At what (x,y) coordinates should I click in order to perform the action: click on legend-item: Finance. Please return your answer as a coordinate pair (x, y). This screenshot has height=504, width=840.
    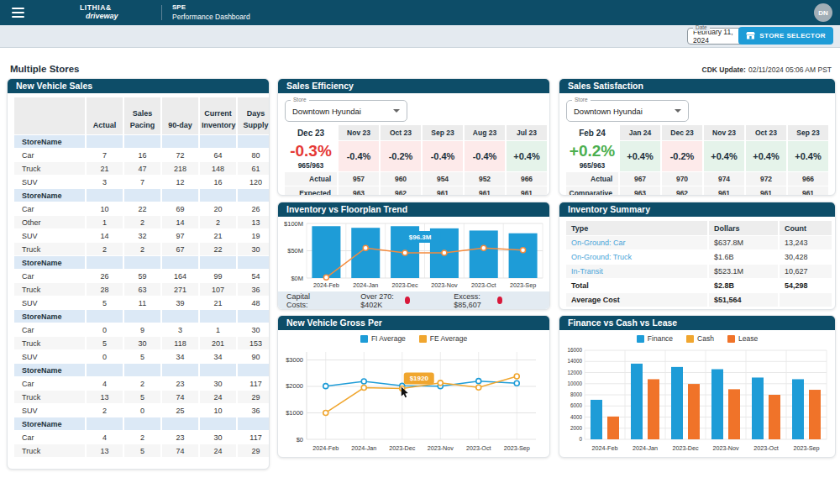
    Looking at the image, I should click on (655, 339).